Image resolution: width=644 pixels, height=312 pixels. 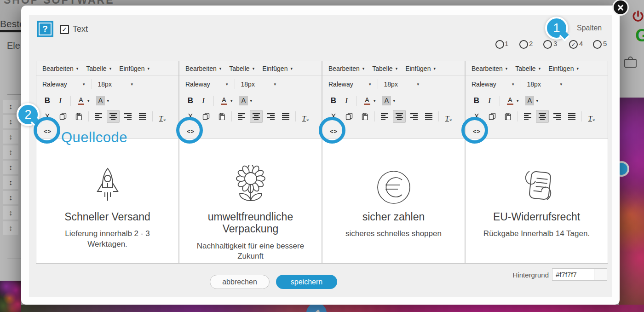 What do you see at coordinates (306, 282) in the screenshot?
I see `save-button: speichern` at bounding box center [306, 282].